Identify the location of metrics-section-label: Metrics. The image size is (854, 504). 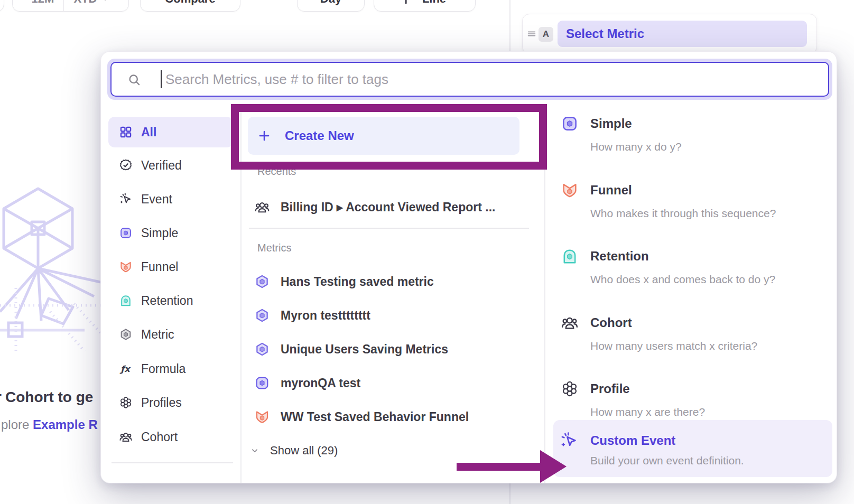
(274, 248).